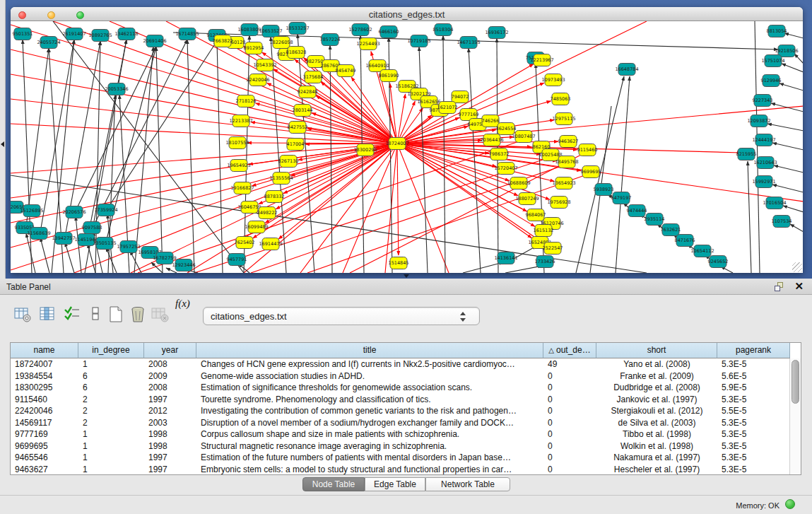 The height and width of the screenshot is (514, 812). Describe the element at coordinates (100, 35) in the screenshot. I see `network-node: 10892765` at that location.